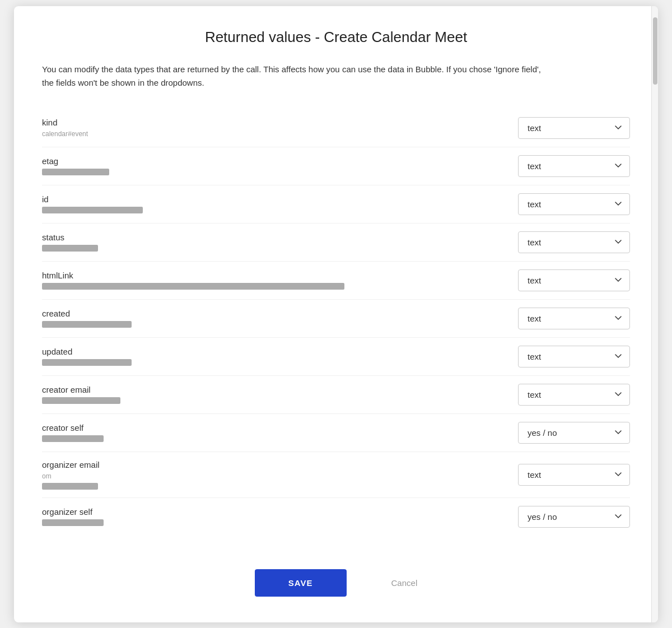  I want to click on field-left: etag, so click(274, 166).